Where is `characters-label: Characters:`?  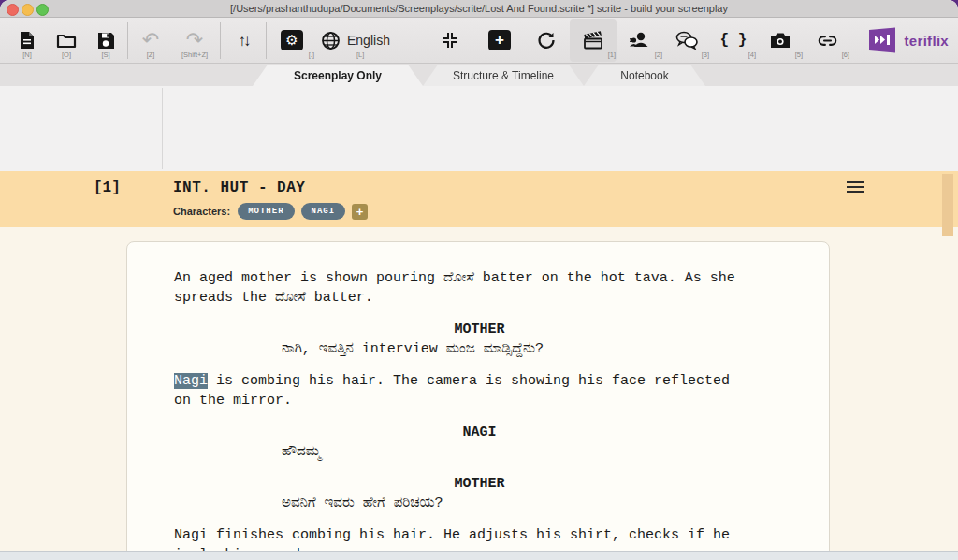 characters-label: Characters: is located at coordinates (202, 211).